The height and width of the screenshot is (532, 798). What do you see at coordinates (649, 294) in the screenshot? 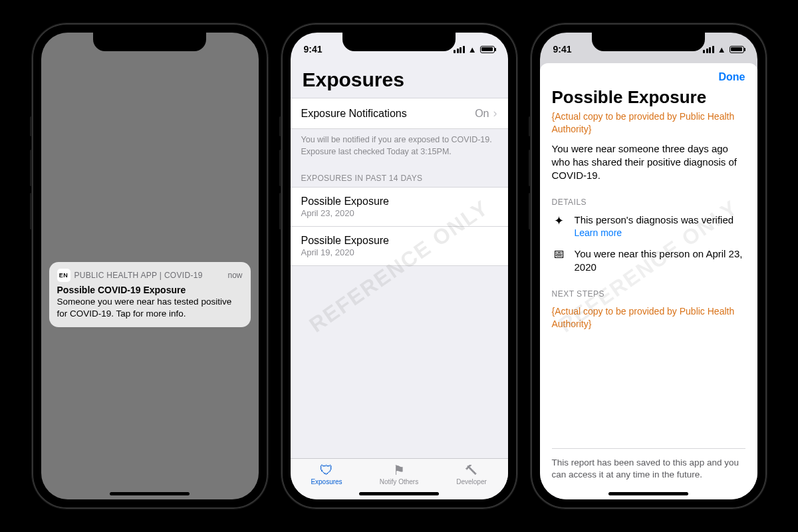
I see `next-steps-header: NEXT STEPS` at bounding box center [649, 294].